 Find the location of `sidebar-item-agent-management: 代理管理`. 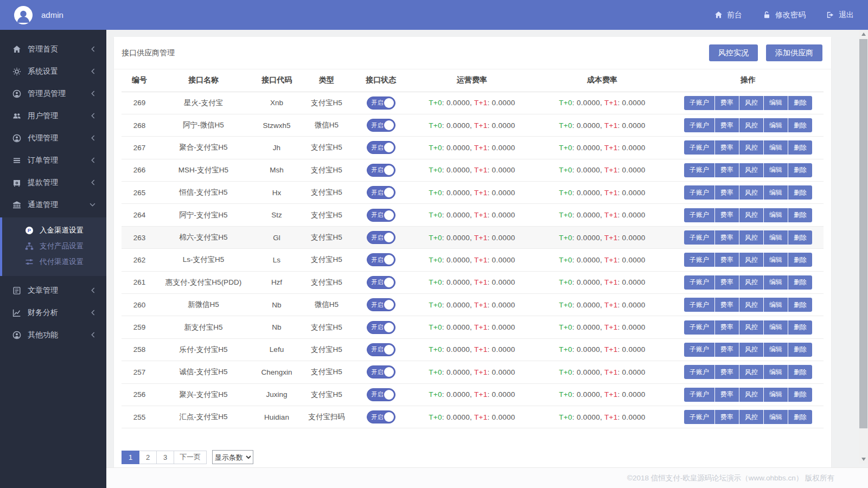

sidebar-item-agent-management: 代理管理 is located at coordinates (53, 138).